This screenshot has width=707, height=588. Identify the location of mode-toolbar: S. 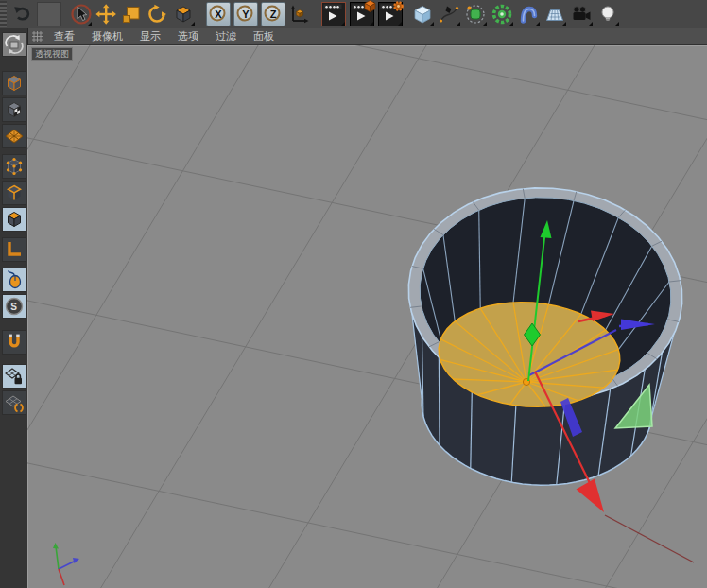
(14, 308).